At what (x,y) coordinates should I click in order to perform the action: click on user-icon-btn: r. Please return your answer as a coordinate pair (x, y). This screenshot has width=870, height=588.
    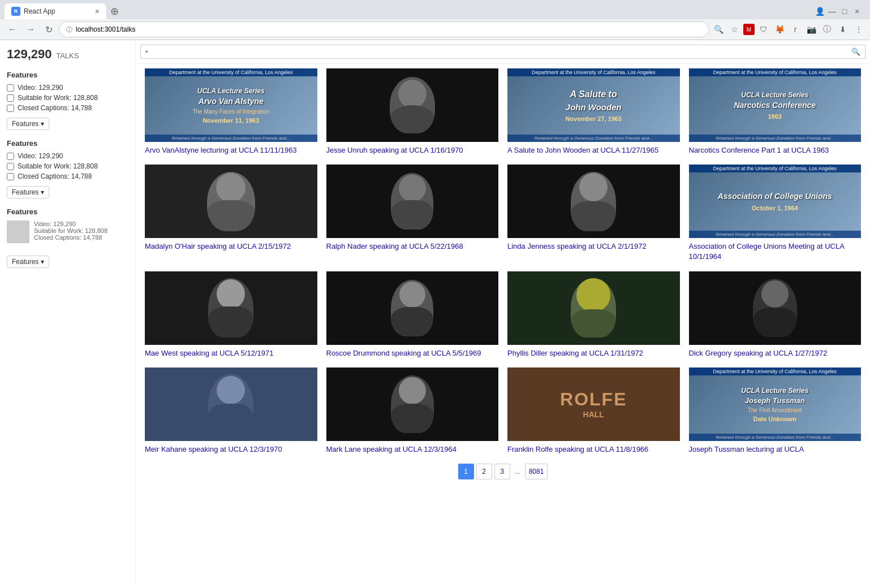
    Looking at the image, I should click on (795, 29).